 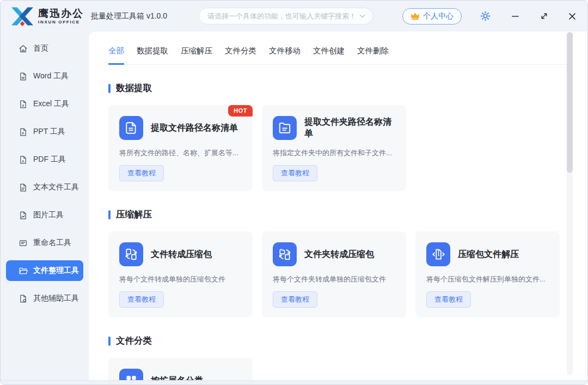 What do you see at coordinates (294, 16) in the screenshot?
I see `title-bar: 鹰迅办公 INXUN OFFICE 批量处理工具箱 v1.0.0 个人中心` at bounding box center [294, 16].